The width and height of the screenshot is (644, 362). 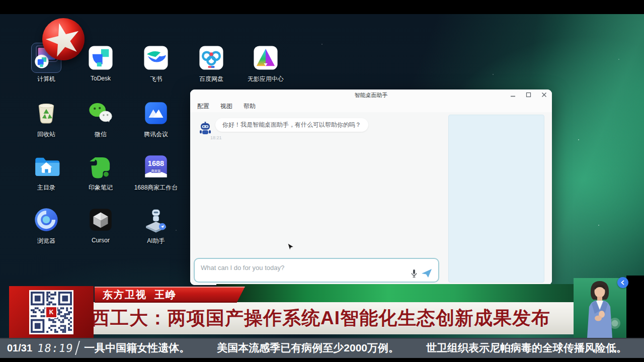 What do you see at coordinates (308, 348) in the screenshot?
I see `ticker-item: 美国本流感季已有病例至少2000万例。` at bounding box center [308, 348].